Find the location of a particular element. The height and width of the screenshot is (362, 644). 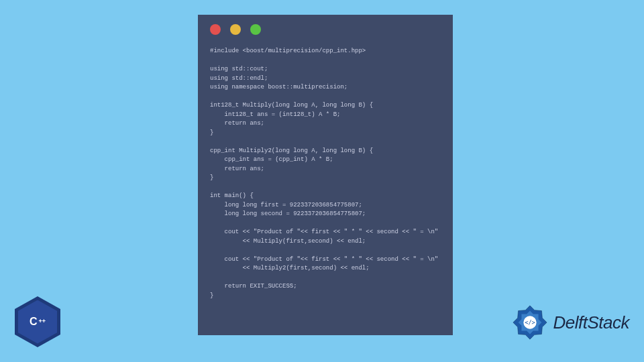

window-traffic-lights is located at coordinates (325, 29).